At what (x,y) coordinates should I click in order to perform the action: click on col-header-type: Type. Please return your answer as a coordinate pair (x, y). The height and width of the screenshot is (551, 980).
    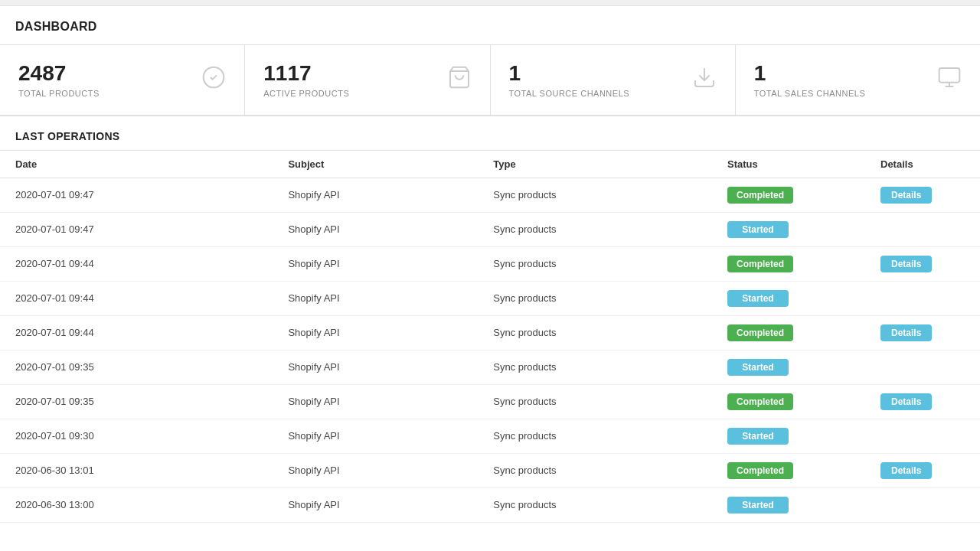
    Looking at the image, I should click on (595, 164).